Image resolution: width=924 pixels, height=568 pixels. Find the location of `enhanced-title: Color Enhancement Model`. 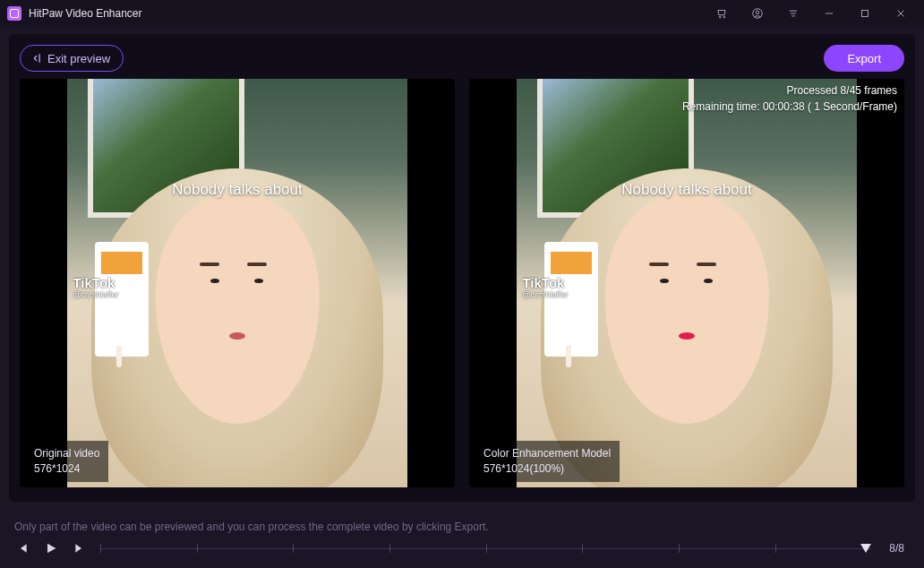

enhanced-title: Color Enhancement Model is located at coordinates (547, 453).